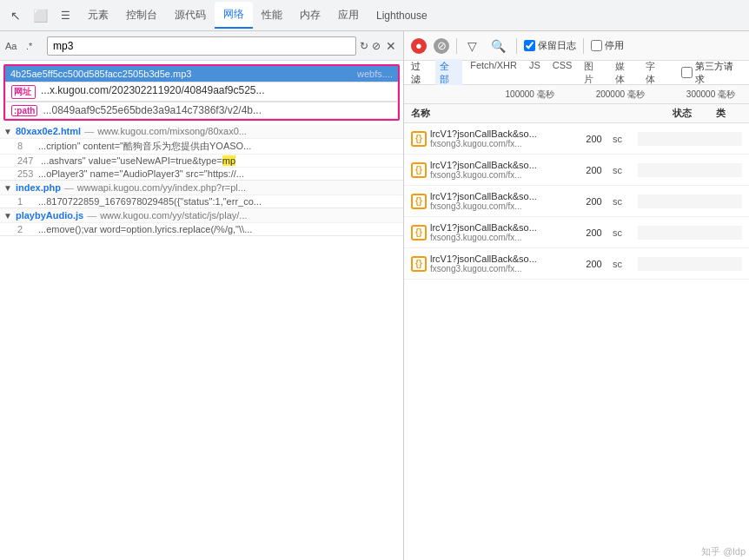  What do you see at coordinates (14, 46) in the screenshot?
I see `aa-label: Aa` at bounding box center [14, 46].